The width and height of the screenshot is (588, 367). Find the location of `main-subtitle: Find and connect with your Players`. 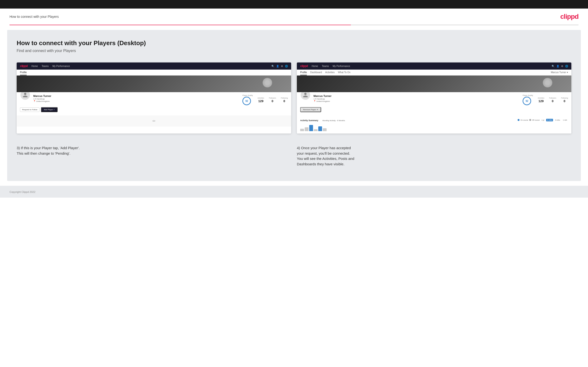

main-subtitle: Find and connect with your Players is located at coordinates (294, 51).